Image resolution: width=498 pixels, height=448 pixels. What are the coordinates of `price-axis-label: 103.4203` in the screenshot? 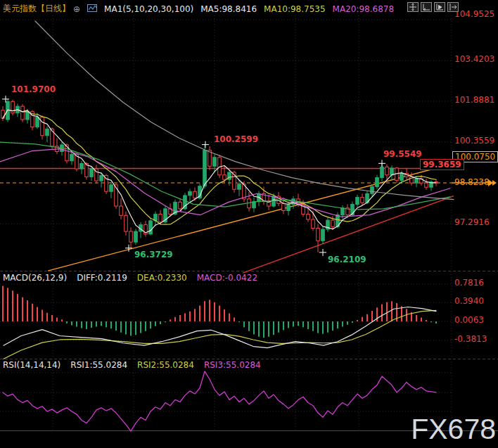 It's located at (474, 59).